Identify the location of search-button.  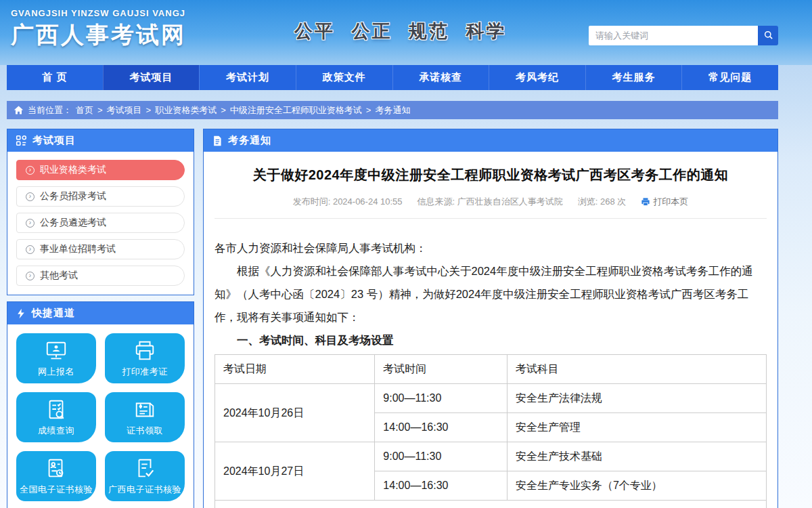
(768, 35).